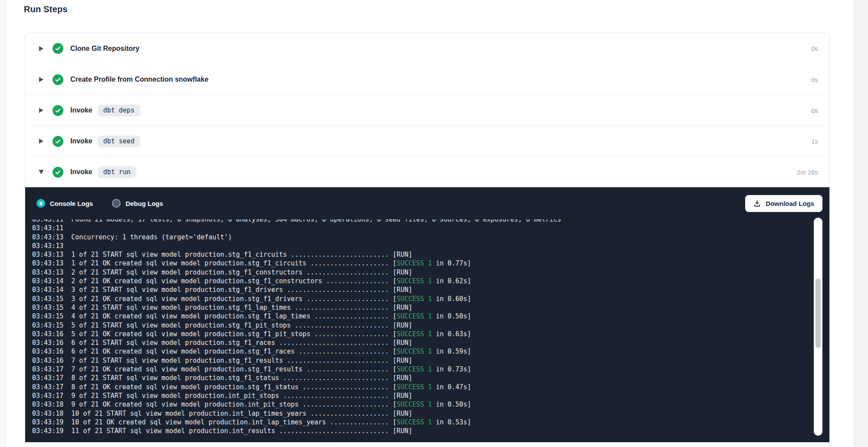  What do you see at coordinates (431, 378) in the screenshot?
I see `log-line: 03:43:17 8 of 21 START sql view model pr…` at bounding box center [431, 378].